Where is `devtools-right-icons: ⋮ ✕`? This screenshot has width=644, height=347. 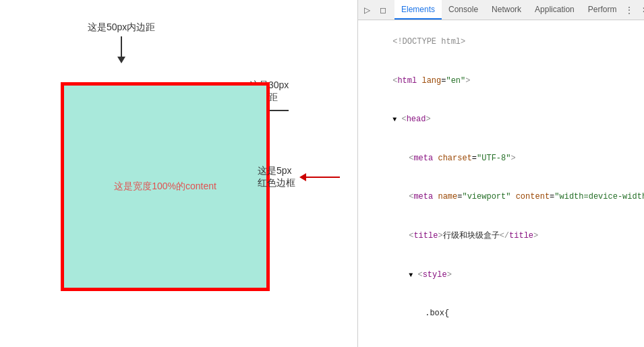
devtools-right-icons: ⋮ ✕ is located at coordinates (634, 10).